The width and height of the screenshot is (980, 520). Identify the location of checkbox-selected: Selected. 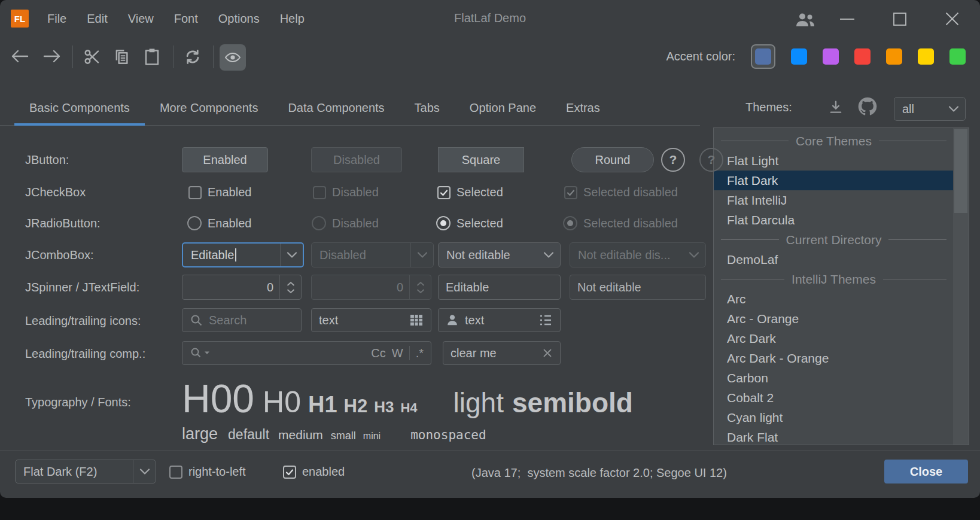
(470, 193).